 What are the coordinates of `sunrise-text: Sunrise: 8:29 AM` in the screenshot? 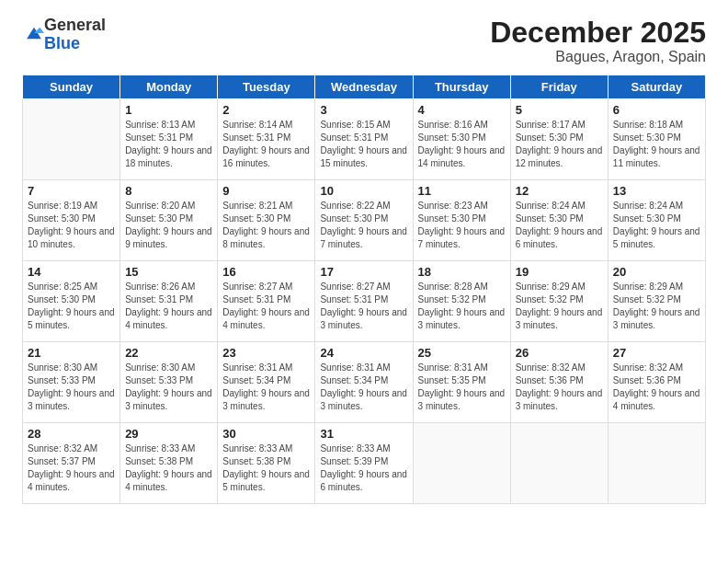 It's located at (559, 287).